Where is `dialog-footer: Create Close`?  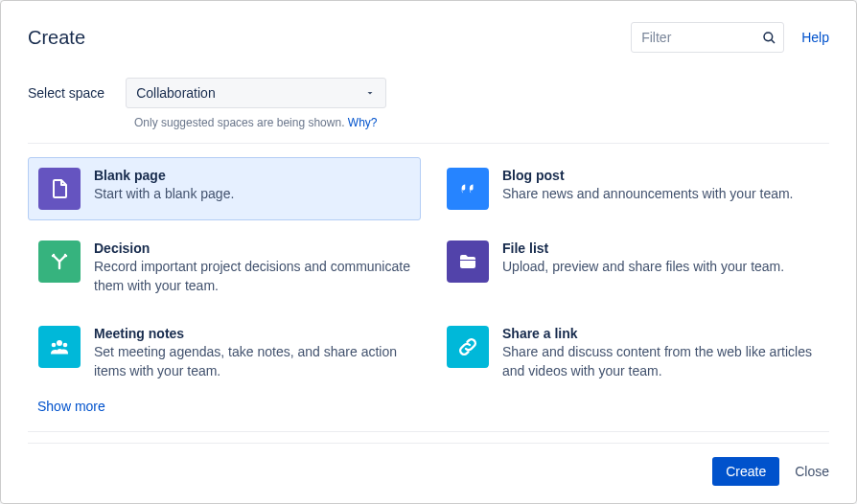
dialog-footer: Create Close is located at coordinates (428, 473).